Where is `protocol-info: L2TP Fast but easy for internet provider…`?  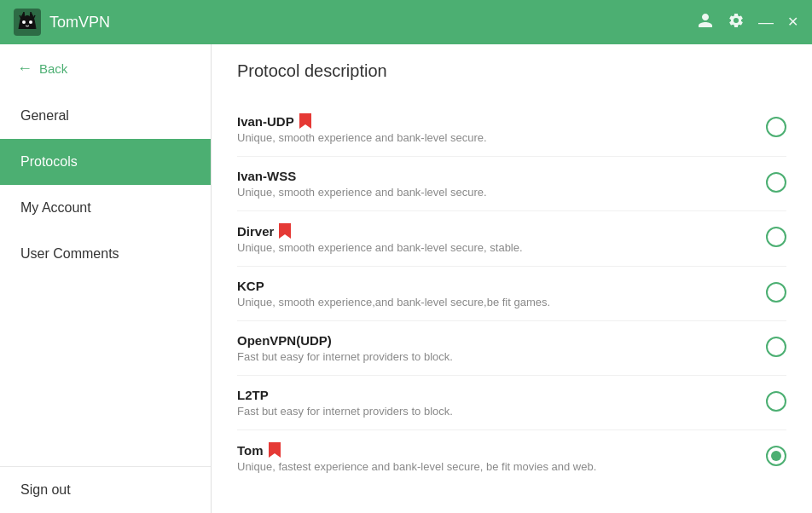
protocol-info: L2TP Fast but easy for internet provider… is located at coordinates (502, 402).